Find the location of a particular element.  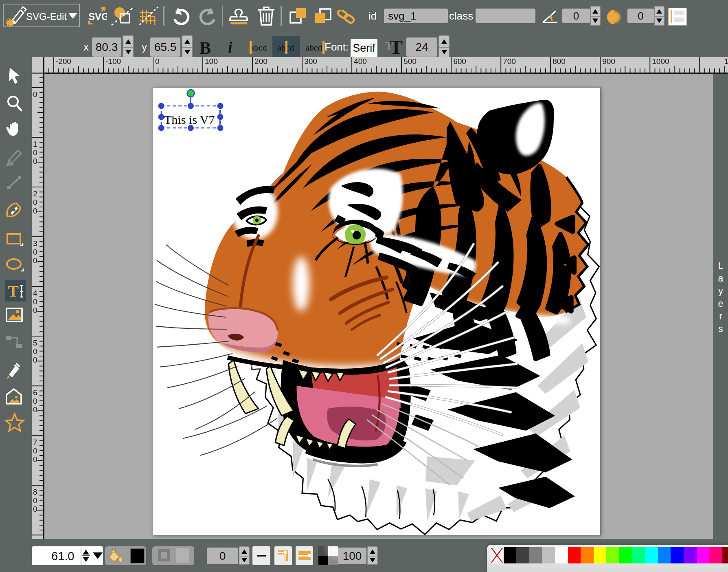

svg-text: 900 is located at coordinates (609, 61).